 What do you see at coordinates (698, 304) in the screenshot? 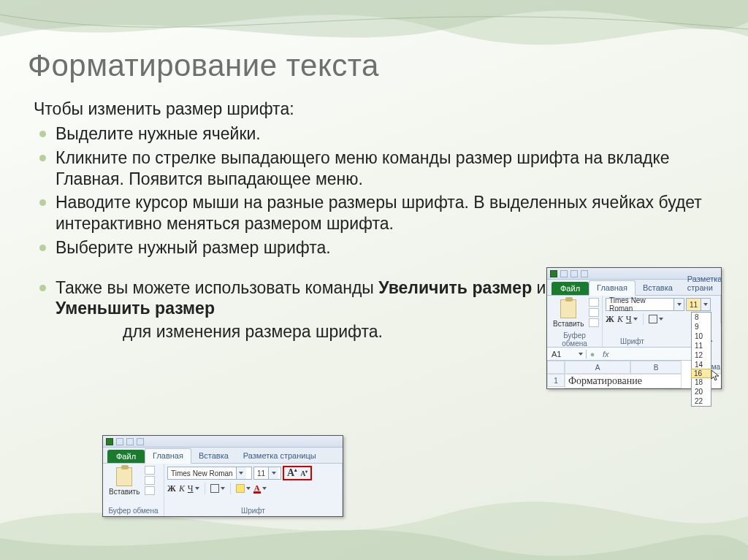
I see `font-size-combo: 11 8 9 10 11 12 14 16` at bounding box center [698, 304].